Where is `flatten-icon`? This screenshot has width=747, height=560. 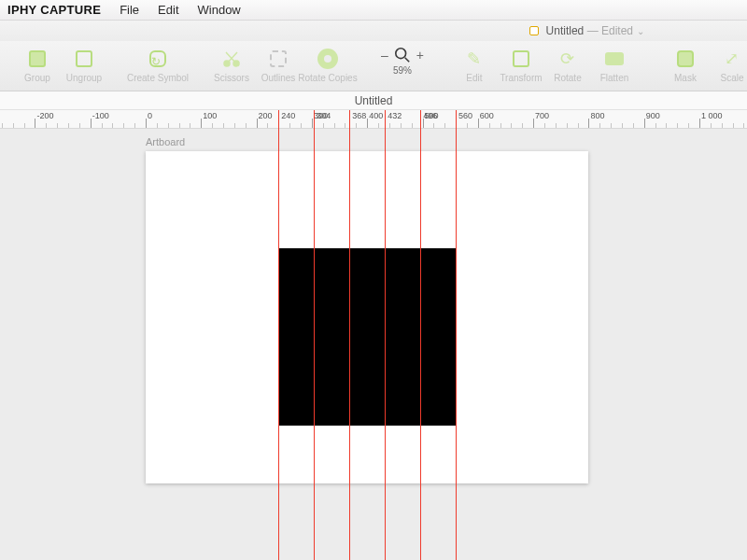
flatten-icon is located at coordinates (614, 59).